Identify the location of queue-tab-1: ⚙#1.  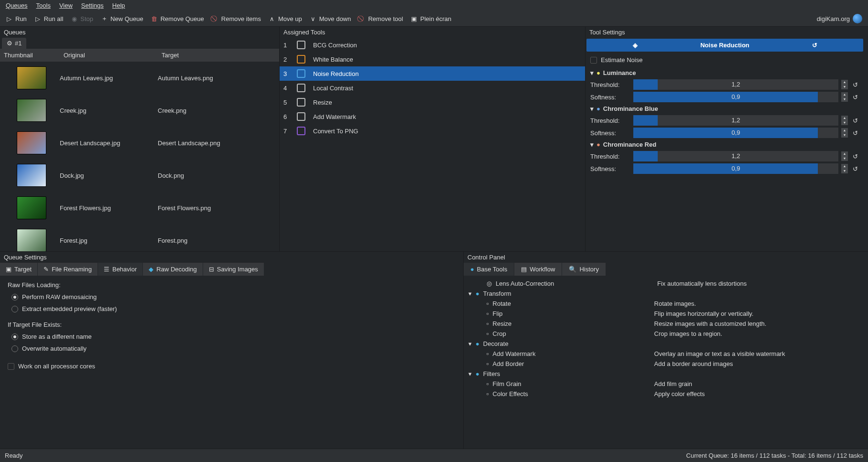
(14, 43).